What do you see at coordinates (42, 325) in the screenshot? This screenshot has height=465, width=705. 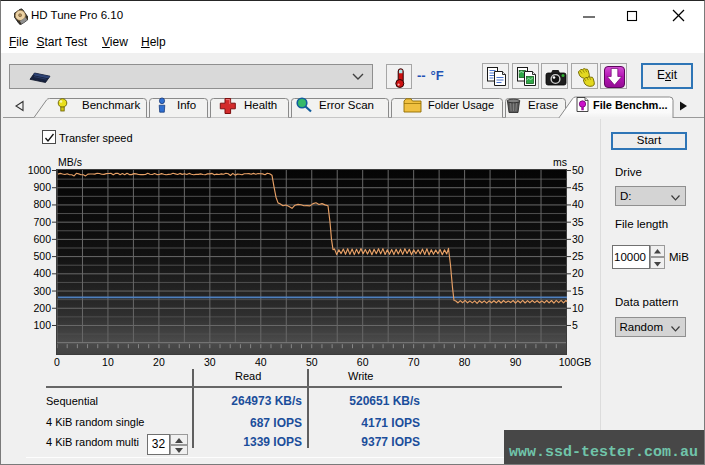 I see `svg-text: 100` at bounding box center [42, 325].